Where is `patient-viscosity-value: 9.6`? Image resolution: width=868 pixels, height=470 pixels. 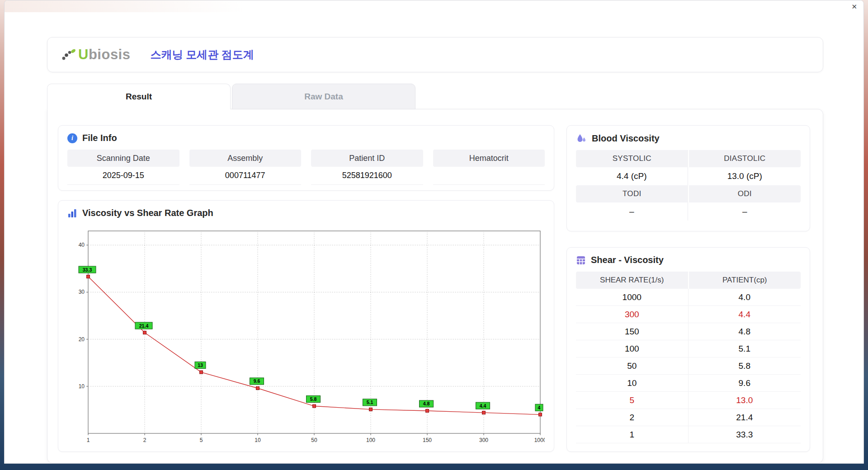 patient-viscosity-value: 9.6 is located at coordinates (745, 383).